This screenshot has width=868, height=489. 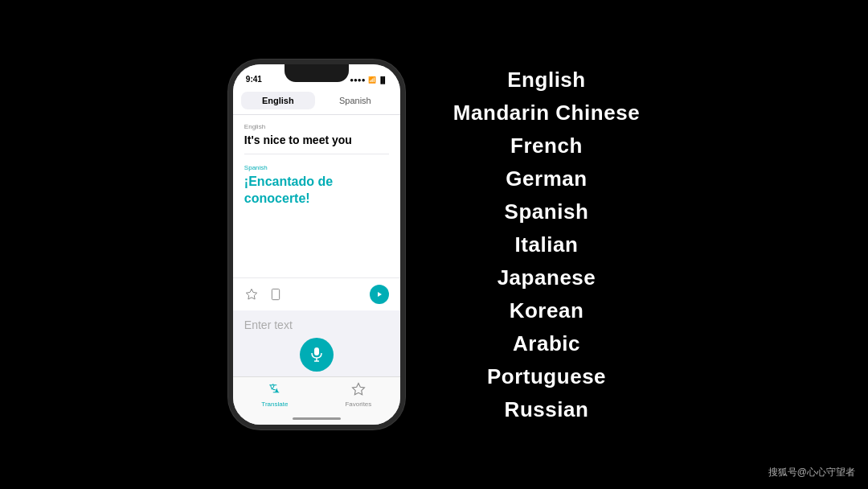 What do you see at coordinates (547, 310) in the screenshot?
I see `language-item-korean: Korean` at bounding box center [547, 310].